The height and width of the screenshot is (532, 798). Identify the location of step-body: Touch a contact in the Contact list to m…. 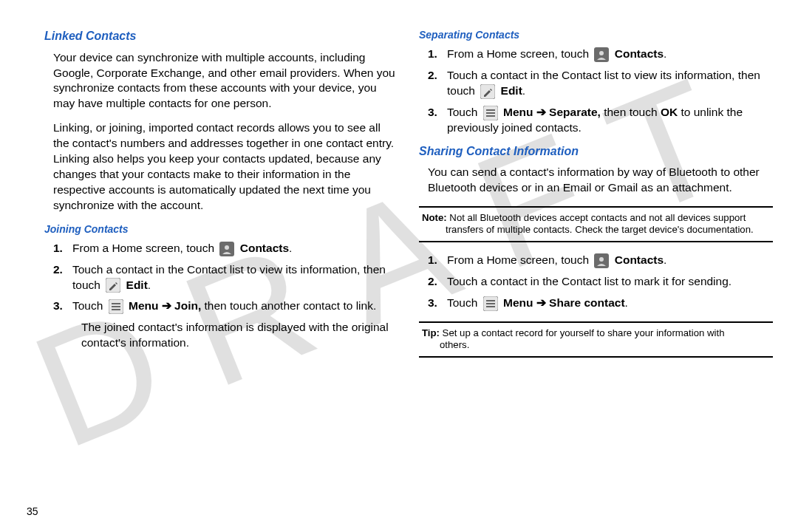
(610, 282).